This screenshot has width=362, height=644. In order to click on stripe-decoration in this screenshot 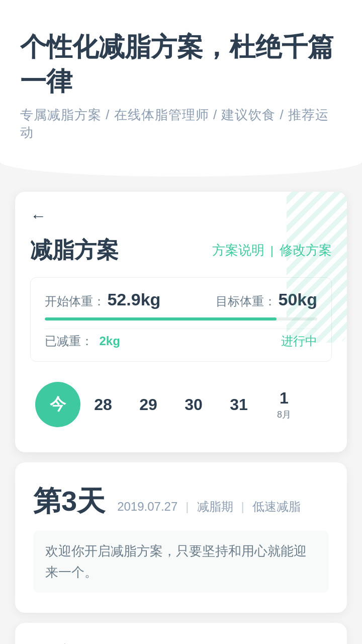, I will do `click(317, 267)`.